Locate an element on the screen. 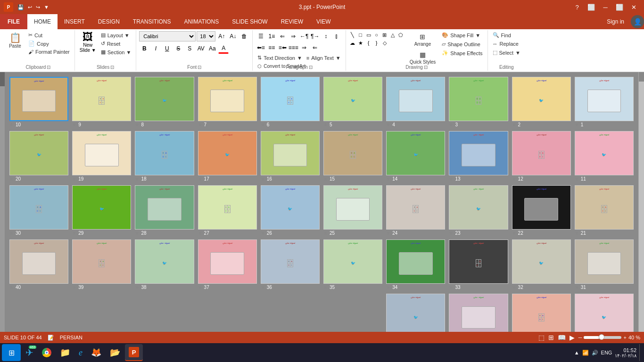 The width and height of the screenshot is (644, 362). font-color-btn: A is located at coordinates (223, 49).